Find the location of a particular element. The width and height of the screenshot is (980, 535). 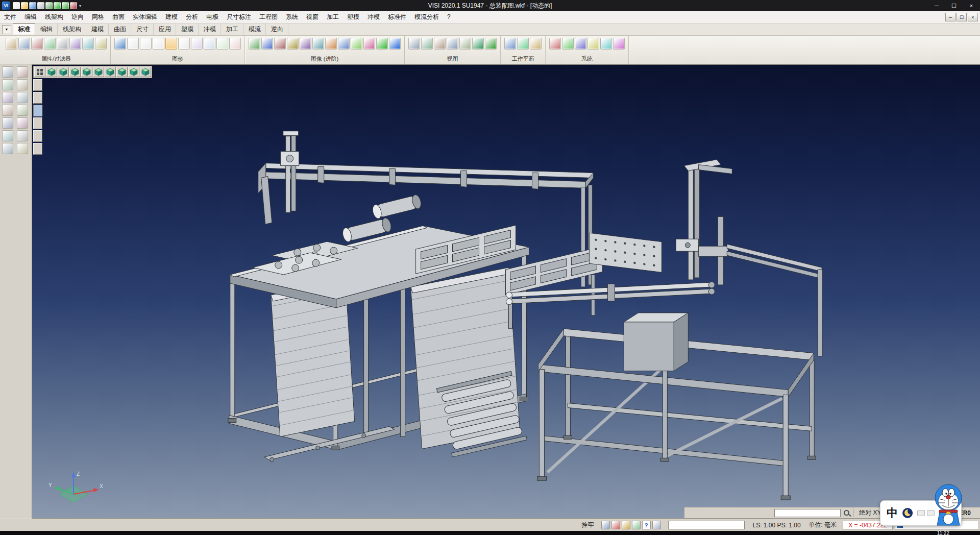

ribbon-tab: 尺寸 is located at coordinates (142, 30).